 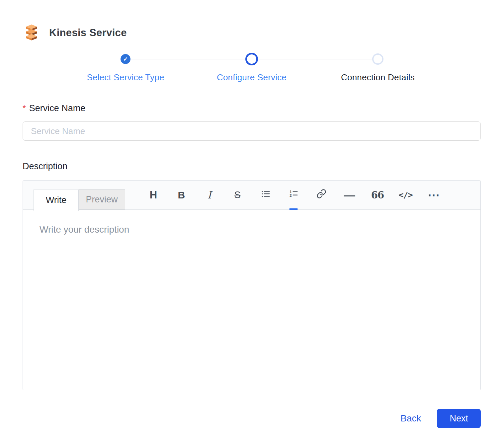 What do you see at coordinates (237, 195) in the screenshot?
I see `strikethrough-icon: S` at bounding box center [237, 195].